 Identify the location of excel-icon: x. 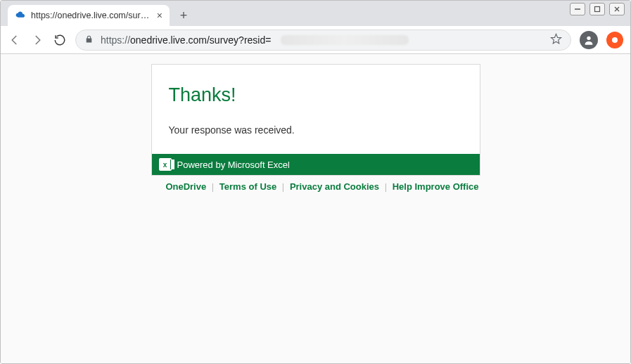
(165, 164).